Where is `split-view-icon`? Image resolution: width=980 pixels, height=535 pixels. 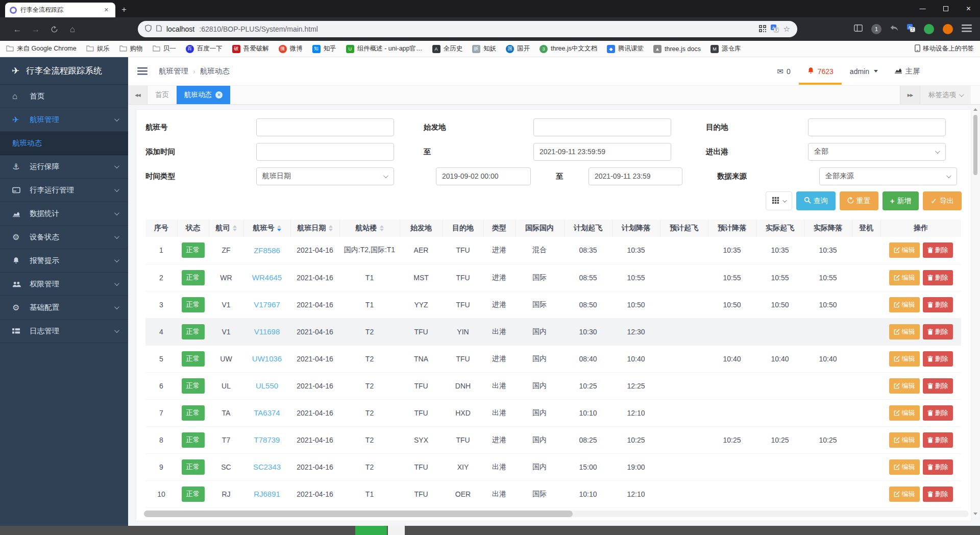 split-view-icon is located at coordinates (859, 29).